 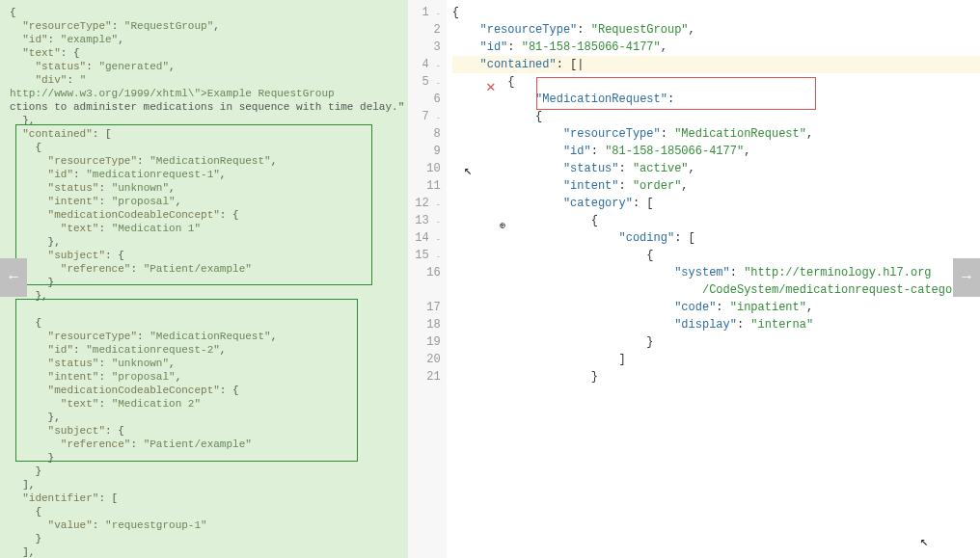 What do you see at coordinates (716, 290) in the screenshot?
I see `code-line: /CodeSystem/medicationrequest-category",` at bounding box center [716, 290].